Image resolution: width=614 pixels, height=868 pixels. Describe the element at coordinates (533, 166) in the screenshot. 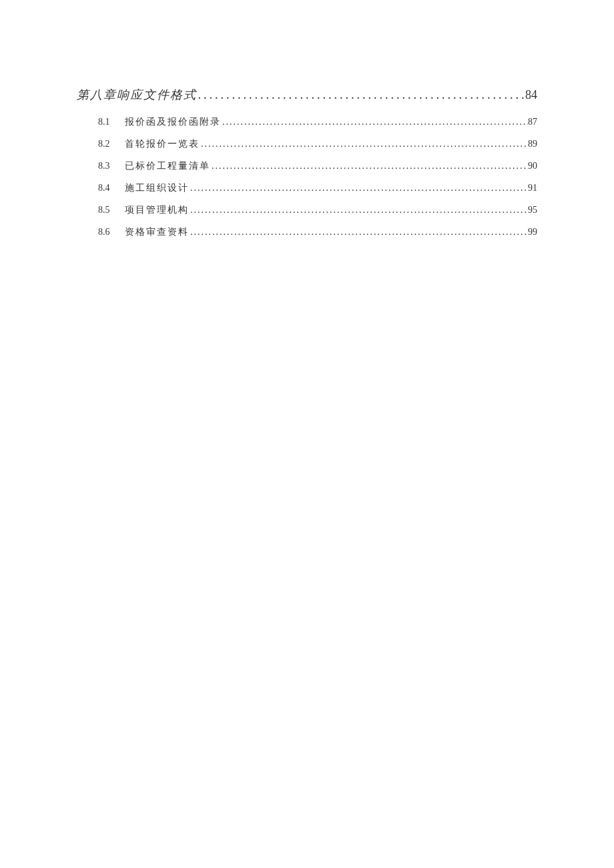

I see `toc-sub-page: 90` at that location.